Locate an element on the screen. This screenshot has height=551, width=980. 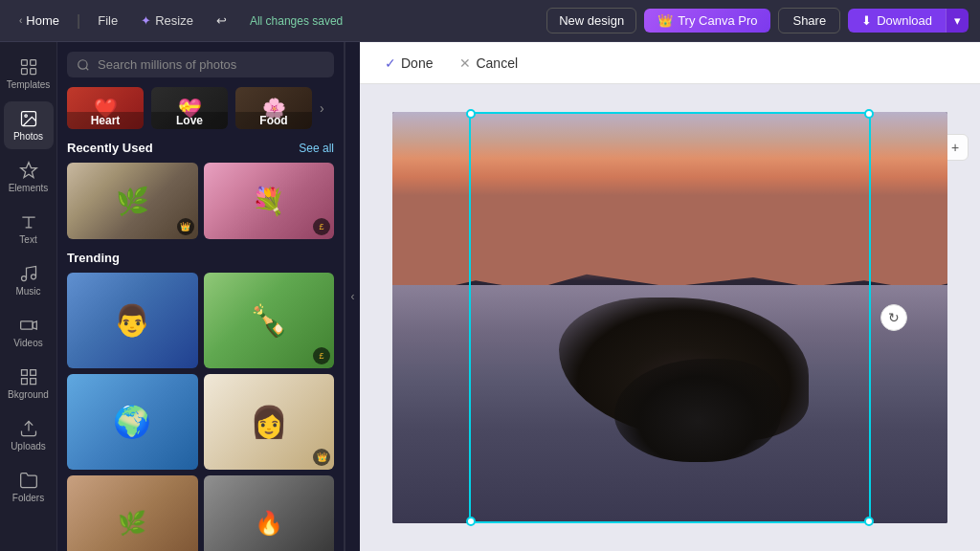
category-row: ❤️ Heart 💝 Love 🌸 Food › is located at coordinates (201, 108).